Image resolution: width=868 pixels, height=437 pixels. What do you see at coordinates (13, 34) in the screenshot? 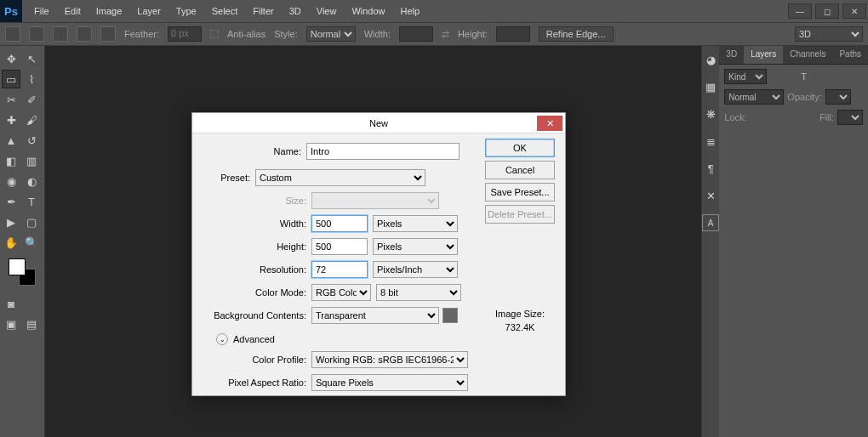
I see `tool-preset-icon` at bounding box center [13, 34].